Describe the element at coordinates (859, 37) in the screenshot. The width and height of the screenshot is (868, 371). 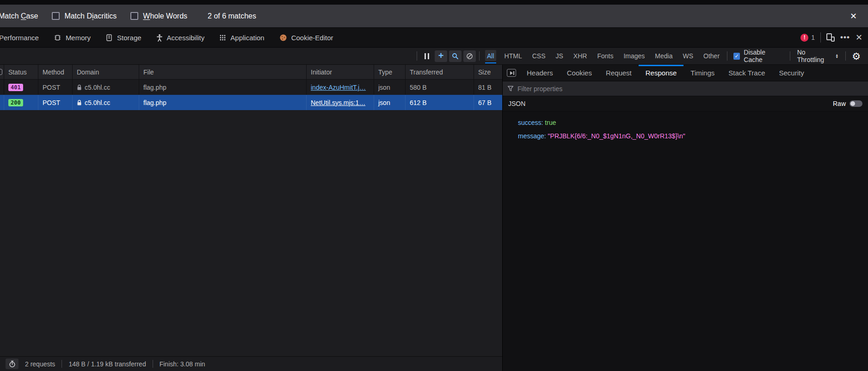
I see `devtools-close-icon: ✕` at that location.